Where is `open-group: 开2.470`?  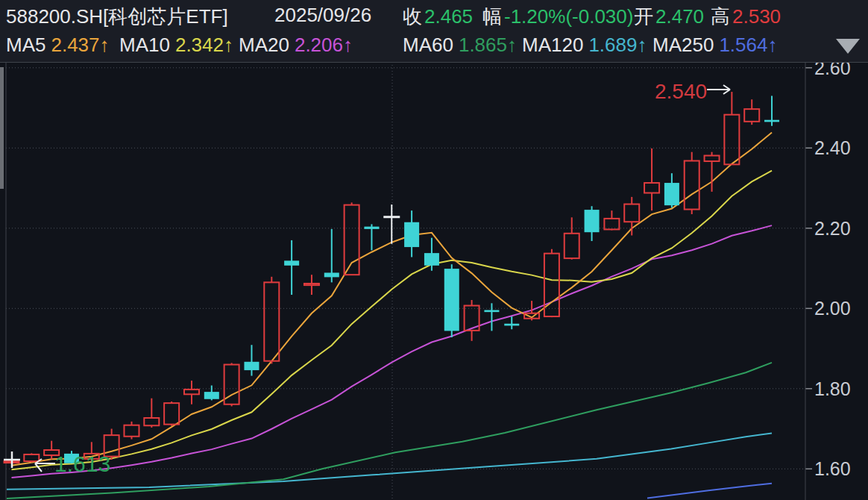
open-group: 开2.470 is located at coordinates (669, 16).